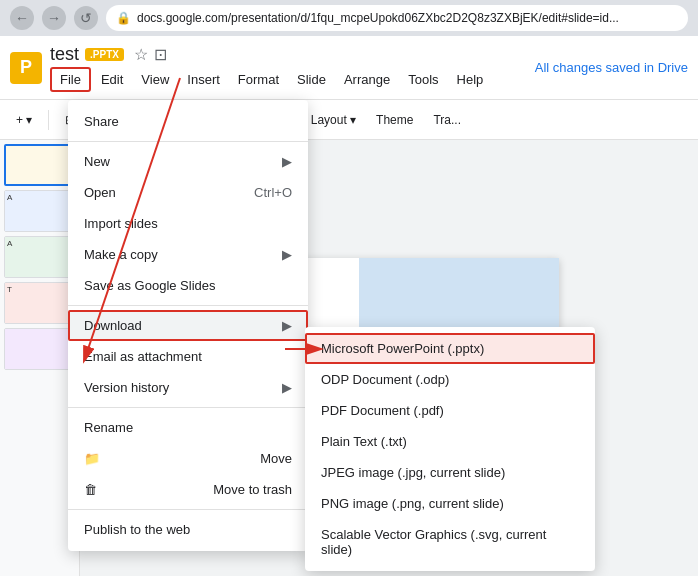  I want to click on app-header: P test .PPTX ☆ ⊡ File Edit View Insert F…, so click(349, 68).